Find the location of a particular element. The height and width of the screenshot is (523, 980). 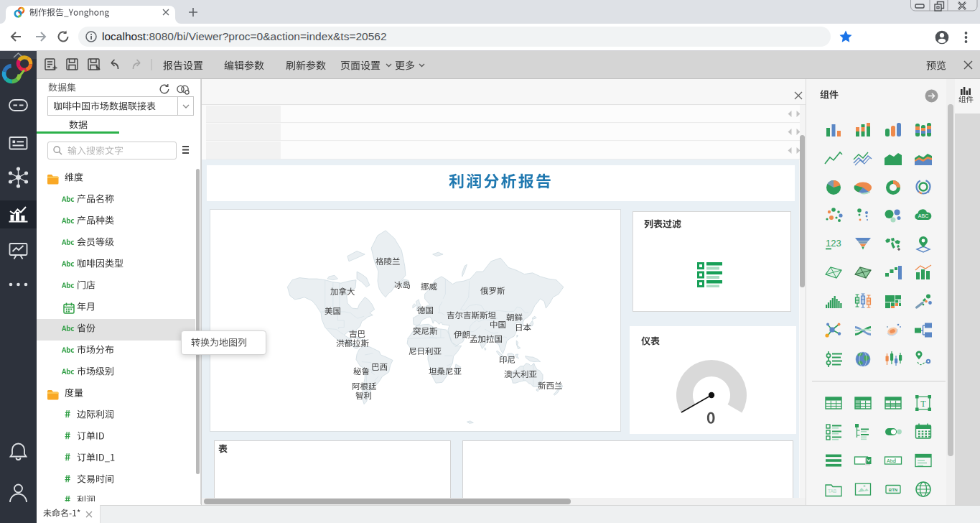

svg-text: 123 is located at coordinates (834, 243).